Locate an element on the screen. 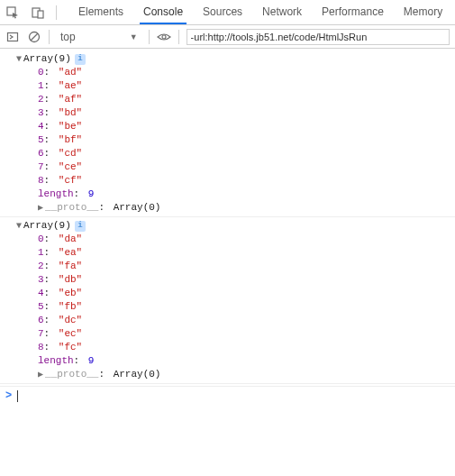 This screenshot has height=476, width=455. item-value: "ae" is located at coordinates (70, 87).